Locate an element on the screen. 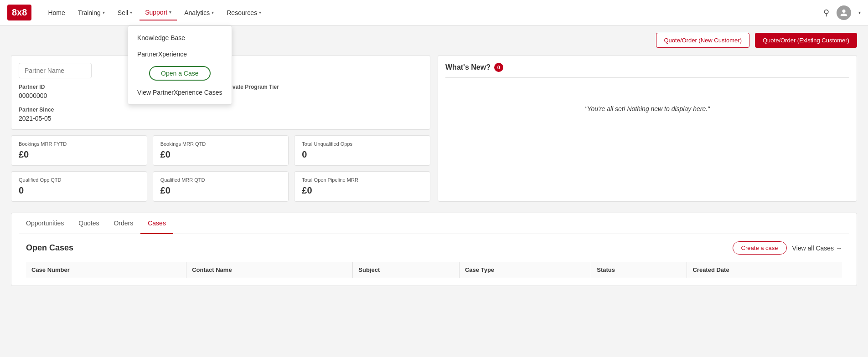 Image resolution: width=868 pixels, height=357 pixels. metric-bookings-mrr-qtd: Bookings MRR QTD £0 is located at coordinates (221, 150).